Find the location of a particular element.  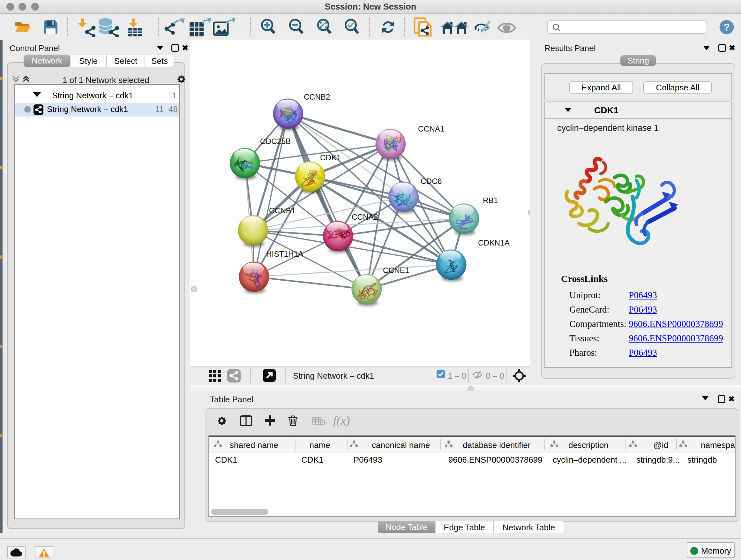

svg-text: HIST1H1A is located at coordinates (285, 254).